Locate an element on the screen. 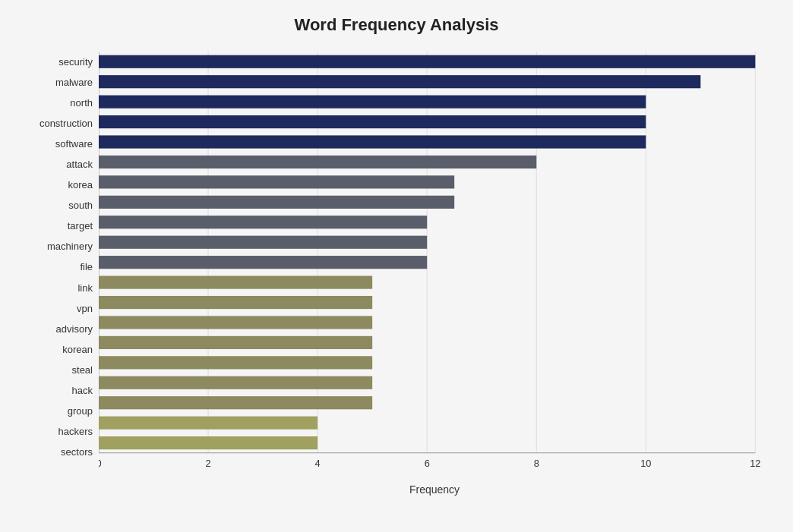 This screenshot has width=793, height=532. svg-text: 0 is located at coordinates (100, 463).